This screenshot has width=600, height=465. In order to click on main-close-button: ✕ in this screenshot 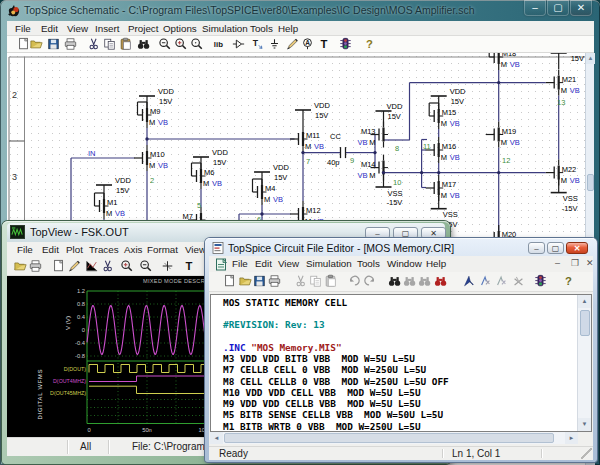, I will do `click(581, 8)`.